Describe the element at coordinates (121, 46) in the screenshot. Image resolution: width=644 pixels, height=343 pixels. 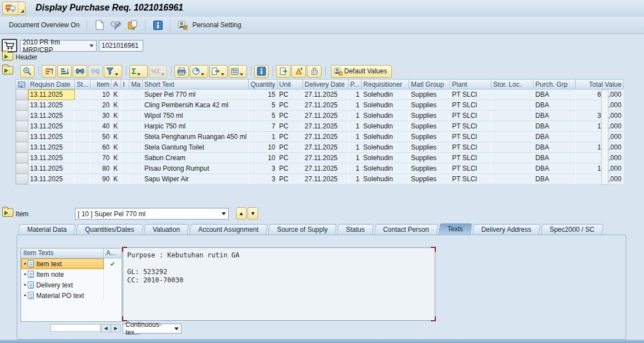
I see `pr-number-field: 1021016961` at that location.